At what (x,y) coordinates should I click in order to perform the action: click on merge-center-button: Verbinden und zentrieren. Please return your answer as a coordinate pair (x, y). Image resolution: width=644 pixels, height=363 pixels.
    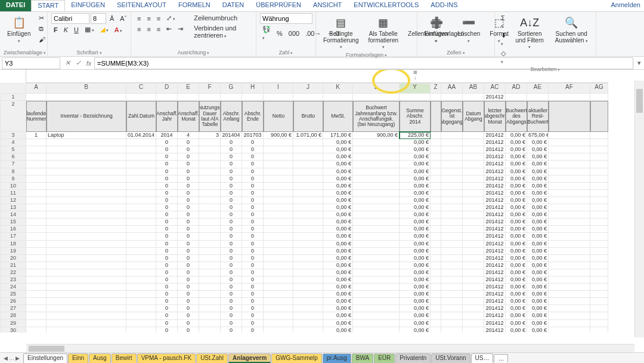
    Looking at the image, I should click on (222, 32).